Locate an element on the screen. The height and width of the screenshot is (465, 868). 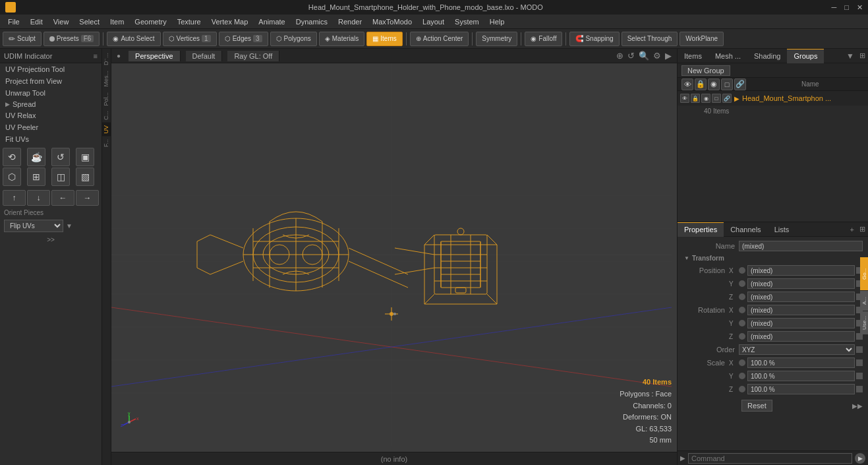
tab-properties: Properties is located at coordinates (701, 230).